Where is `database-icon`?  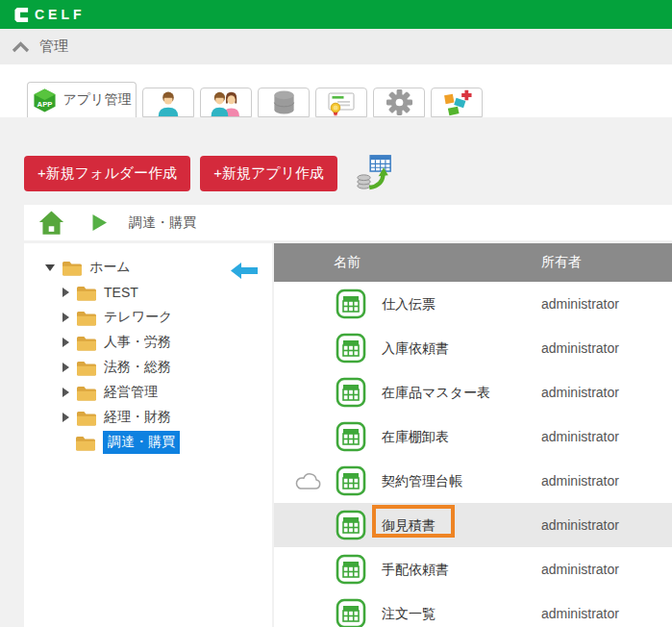
database-icon is located at coordinates (285, 102).